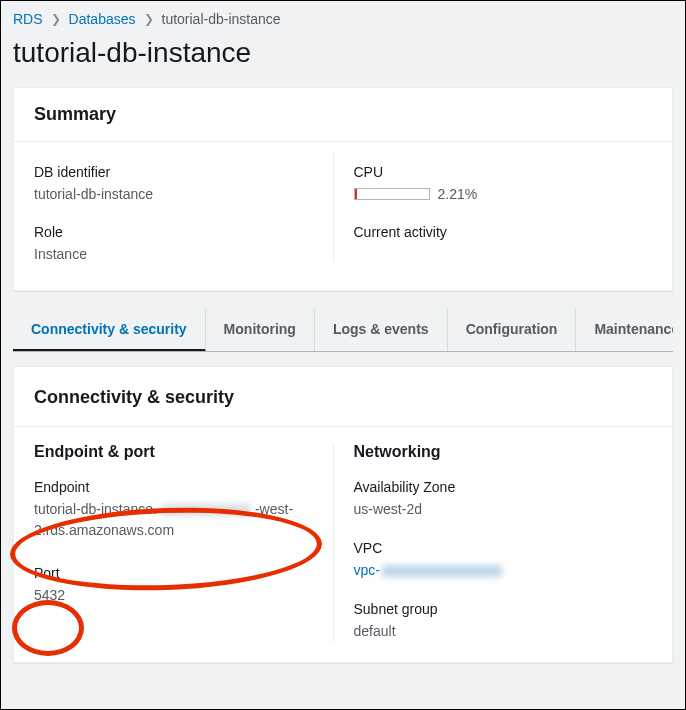 The image size is (686, 710). I want to click on vpc-value: vpc-, so click(494, 570).